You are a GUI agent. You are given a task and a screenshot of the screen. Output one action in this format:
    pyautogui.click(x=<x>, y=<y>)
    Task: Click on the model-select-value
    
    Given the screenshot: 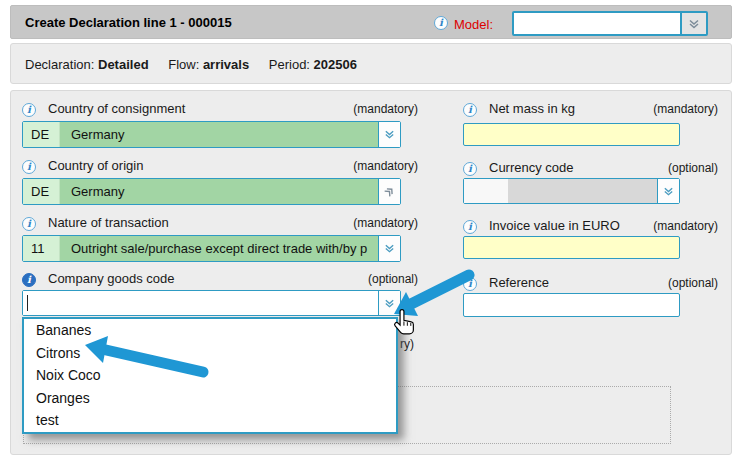 What is the action you would take?
    pyautogui.click(x=597, y=24)
    